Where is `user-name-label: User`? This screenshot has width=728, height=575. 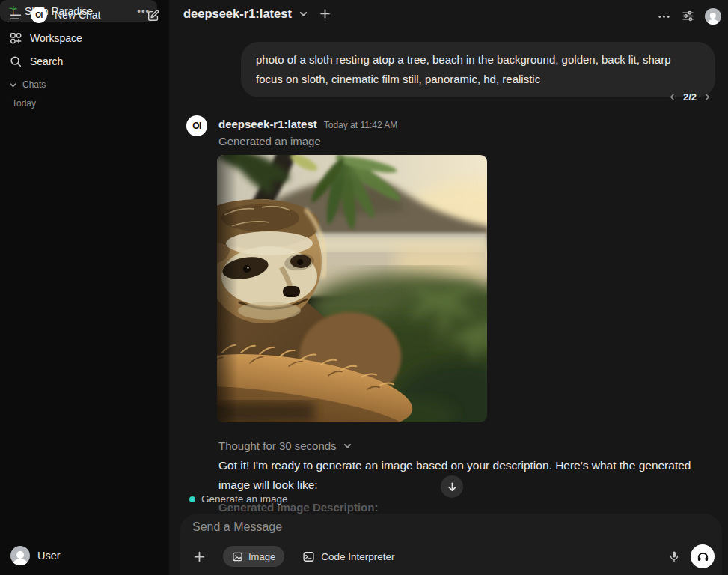
user-name-label: User is located at coordinates (49, 556).